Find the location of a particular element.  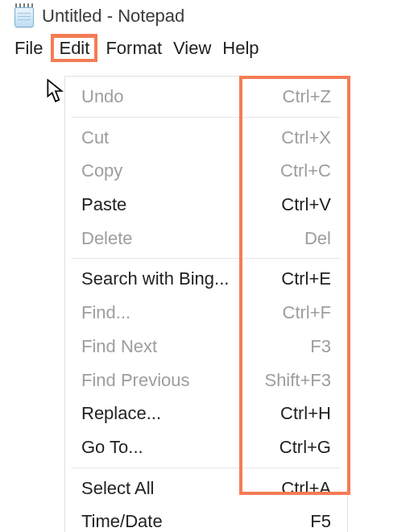

menu-item-label: Find Previous is located at coordinates (135, 380).